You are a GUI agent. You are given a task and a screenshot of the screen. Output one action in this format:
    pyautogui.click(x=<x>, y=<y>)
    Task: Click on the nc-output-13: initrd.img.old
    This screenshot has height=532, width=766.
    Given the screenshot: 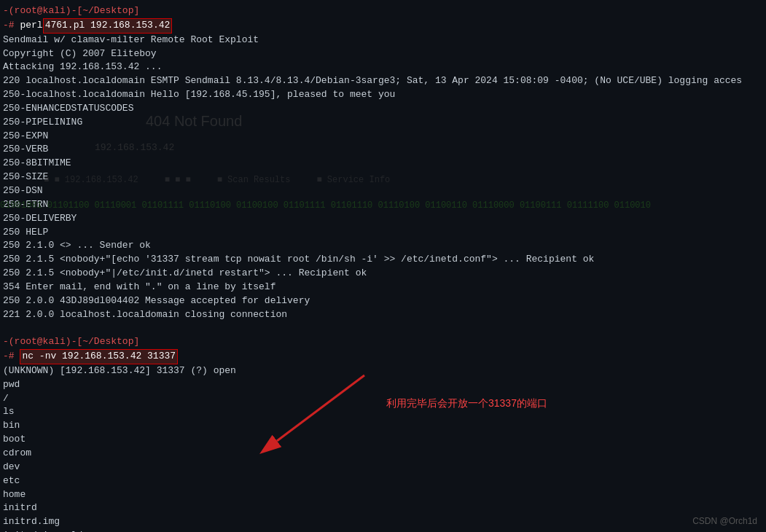 What is the action you would take?
    pyautogui.click(x=383, y=531)
    